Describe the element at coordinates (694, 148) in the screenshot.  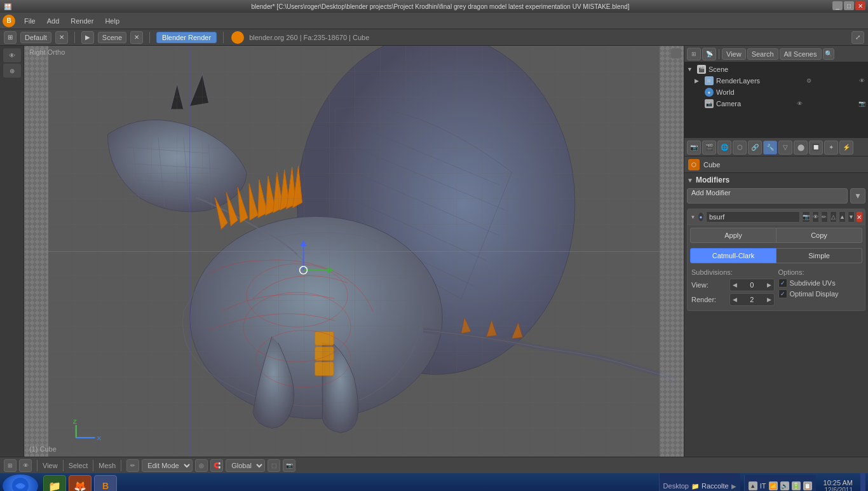
I see `prop-render-icon: 📷` at that location.